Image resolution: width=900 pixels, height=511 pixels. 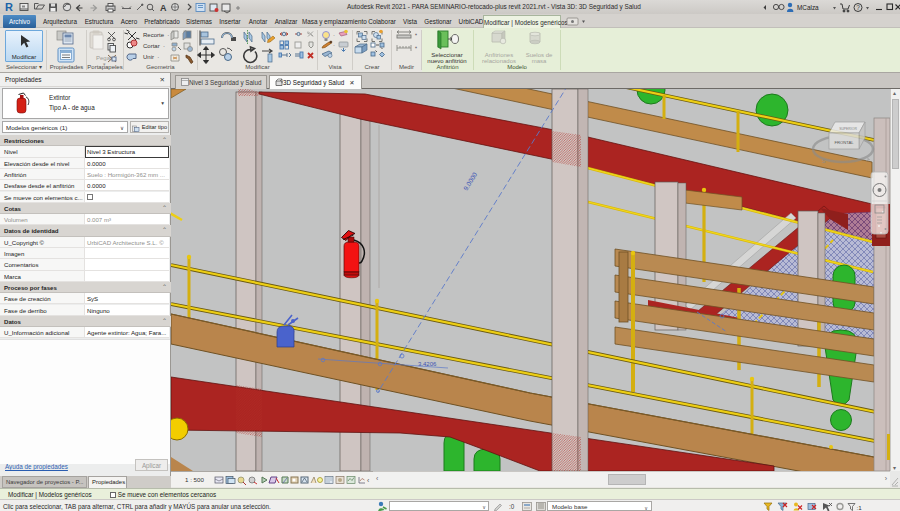 I want to click on svg-text: S, so click(x=824, y=161).